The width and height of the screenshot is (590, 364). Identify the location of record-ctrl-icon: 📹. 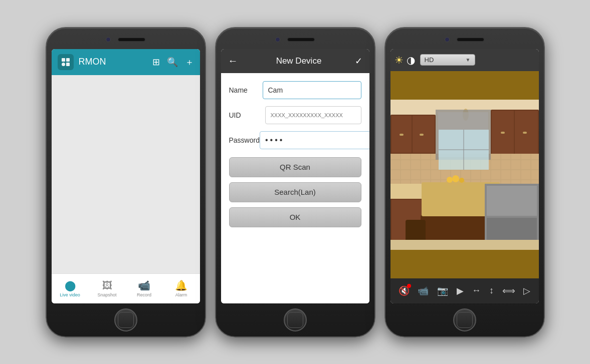
(423, 291).